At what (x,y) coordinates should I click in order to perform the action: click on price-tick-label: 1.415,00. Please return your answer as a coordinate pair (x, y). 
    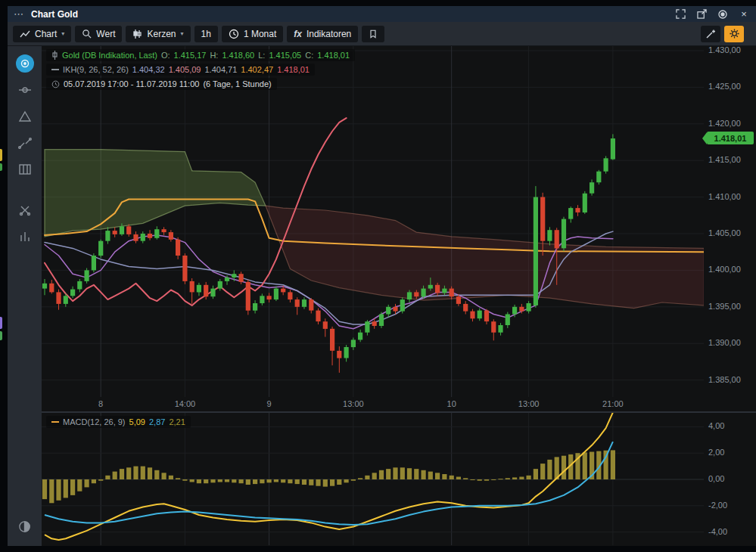
    Looking at the image, I should click on (725, 160).